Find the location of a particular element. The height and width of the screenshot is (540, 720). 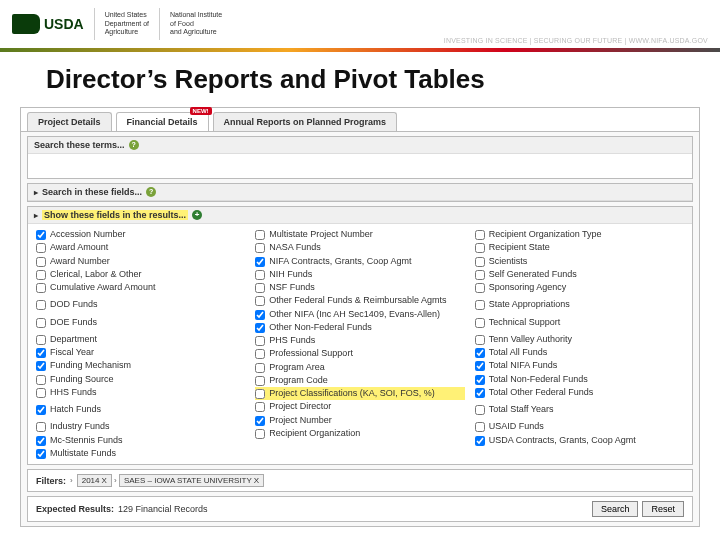

field-checkbox: Funding Source is located at coordinates (140, 380).